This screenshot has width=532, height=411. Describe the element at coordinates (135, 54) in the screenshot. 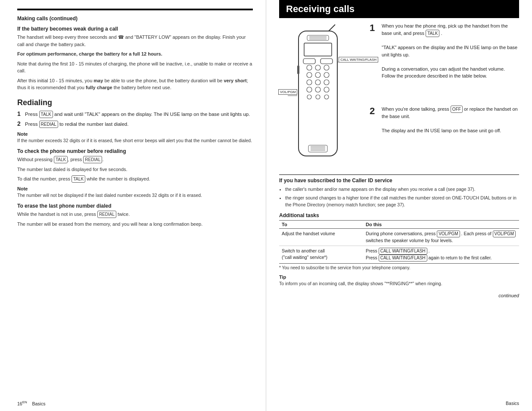

I see `optimum-heading: For optimum performance, charge the batt…` at that location.